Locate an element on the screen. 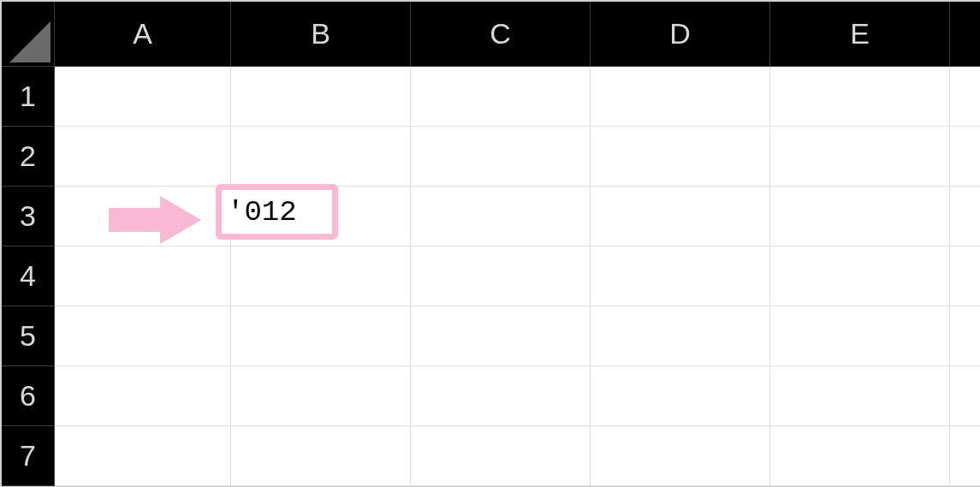 The width and height of the screenshot is (980, 487). cell-B5 is located at coordinates (321, 336).